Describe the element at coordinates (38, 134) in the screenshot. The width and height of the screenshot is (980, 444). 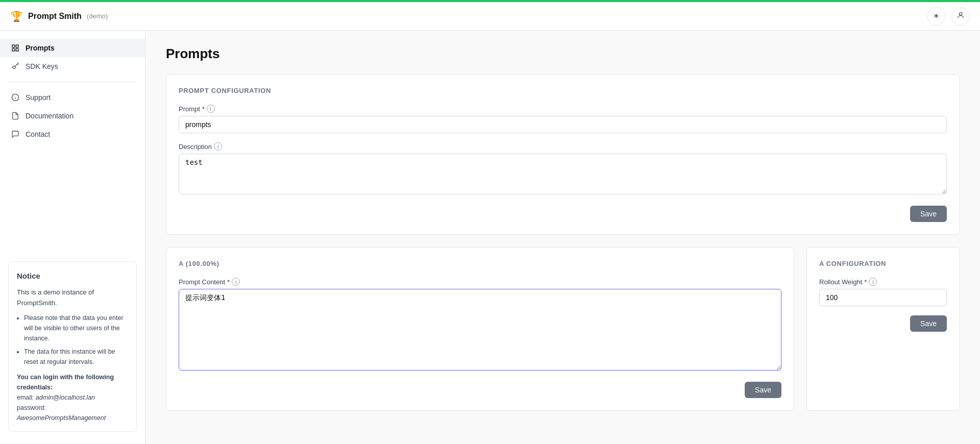
I see `sidebar-item-label-contact: Contact` at that location.